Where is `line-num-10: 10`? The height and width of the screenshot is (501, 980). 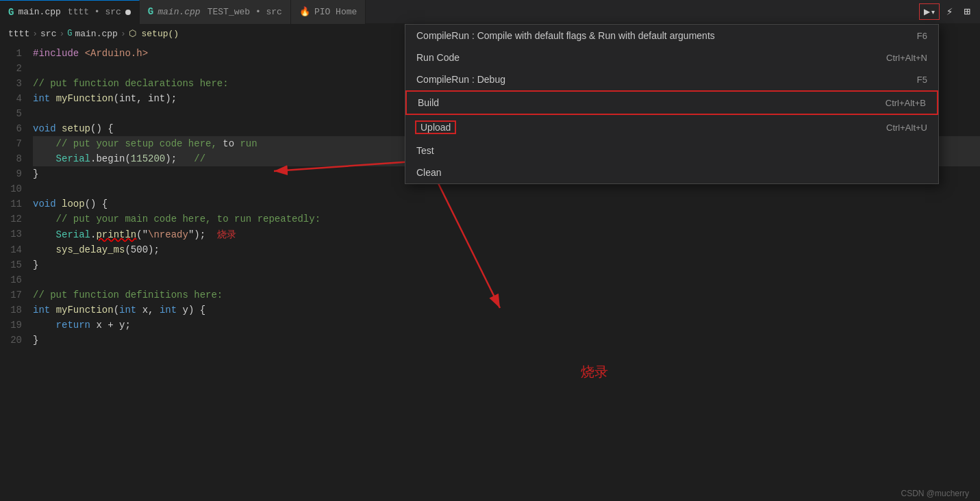 line-num-10: 10 is located at coordinates (16, 189).